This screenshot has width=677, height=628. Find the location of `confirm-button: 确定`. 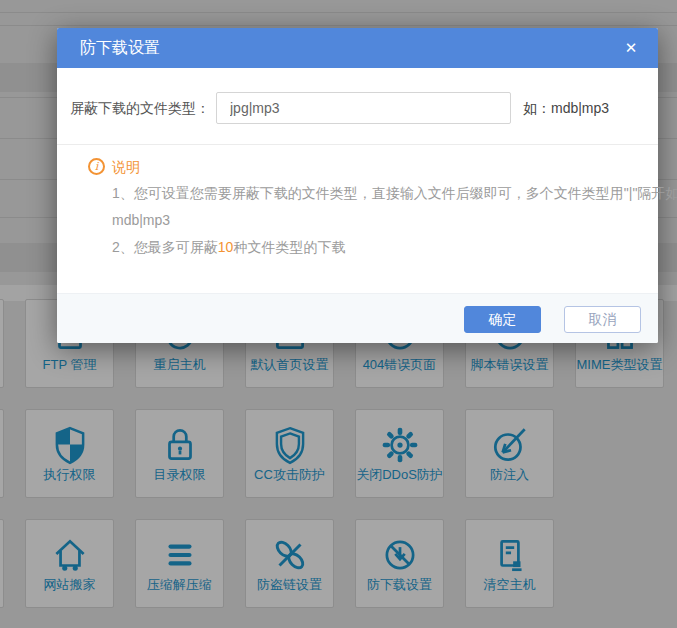

confirm-button: 确定 is located at coordinates (502, 320).